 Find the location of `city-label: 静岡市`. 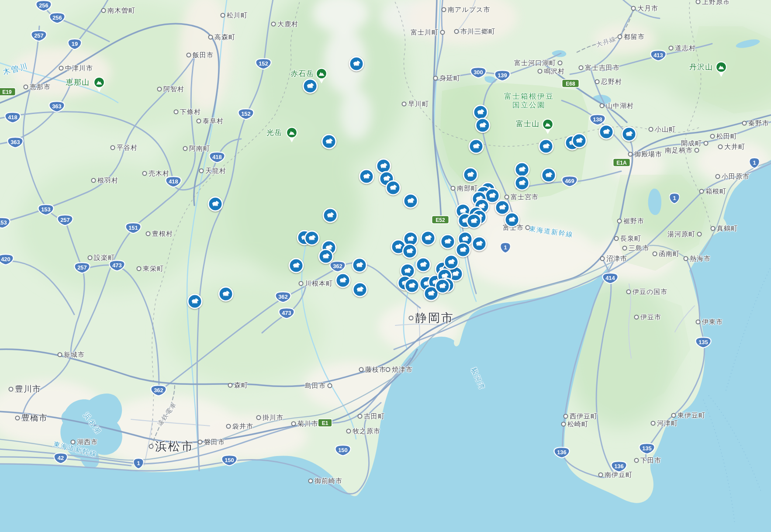

city-label: 静岡市 is located at coordinates (435, 318).